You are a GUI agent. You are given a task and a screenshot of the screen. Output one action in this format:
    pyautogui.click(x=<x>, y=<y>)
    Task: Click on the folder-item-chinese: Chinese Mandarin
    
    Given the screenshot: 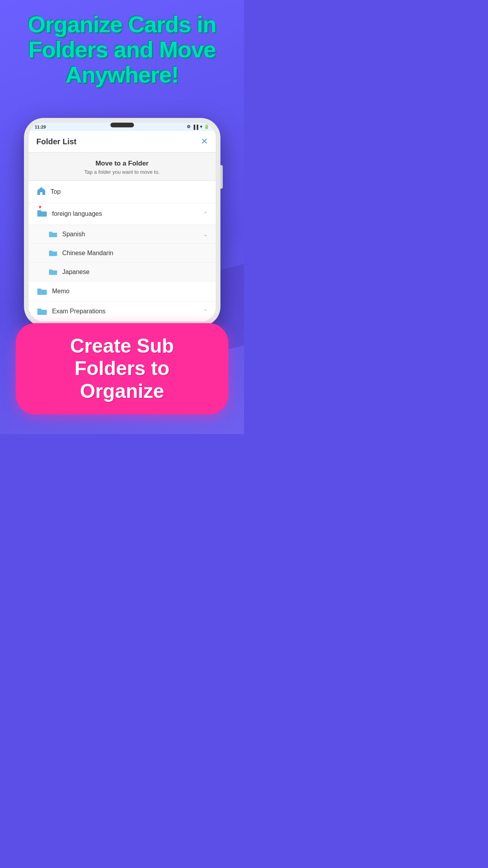 What is the action you would take?
    pyautogui.click(x=122, y=253)
    